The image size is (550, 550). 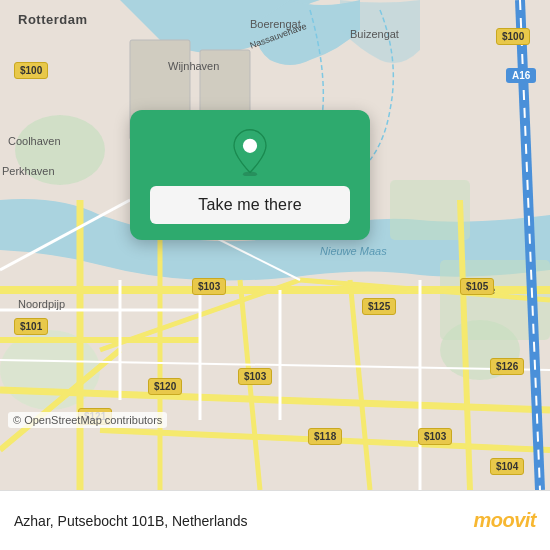 I want to click on area-label-perkhaven: Perkhaven, so click(x=28, y=171).